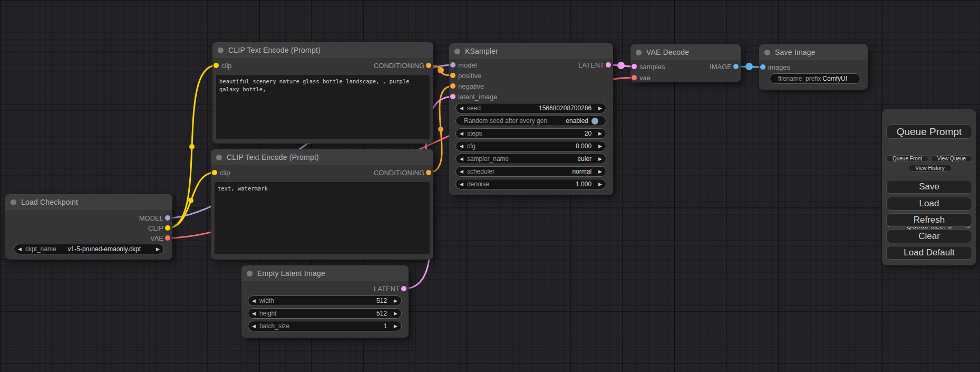 This screenshot has height=372, width=980. Describe the element at coordinates (929, 132) in the screenshot. I see `queue-prompt-button: Queue Prompt` at that location.